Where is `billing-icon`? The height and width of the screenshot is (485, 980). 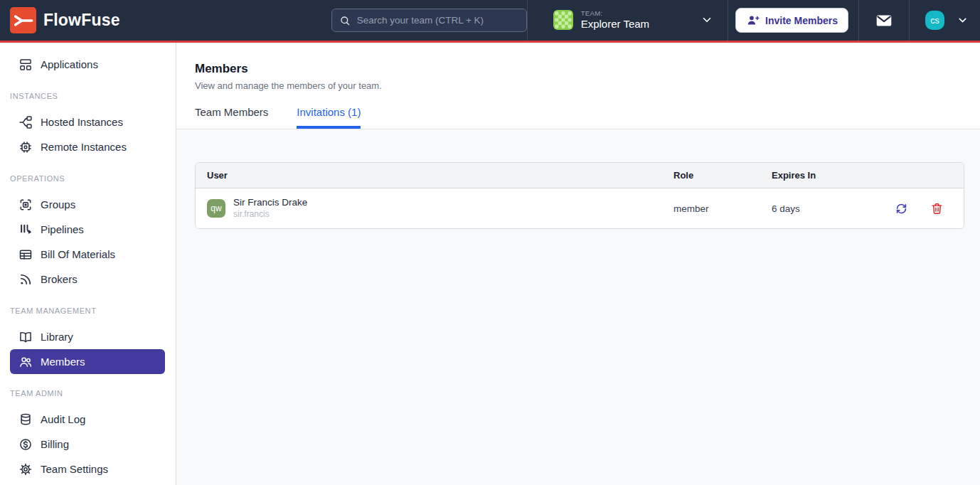
billing-icon is located at coordinates (26, 444).